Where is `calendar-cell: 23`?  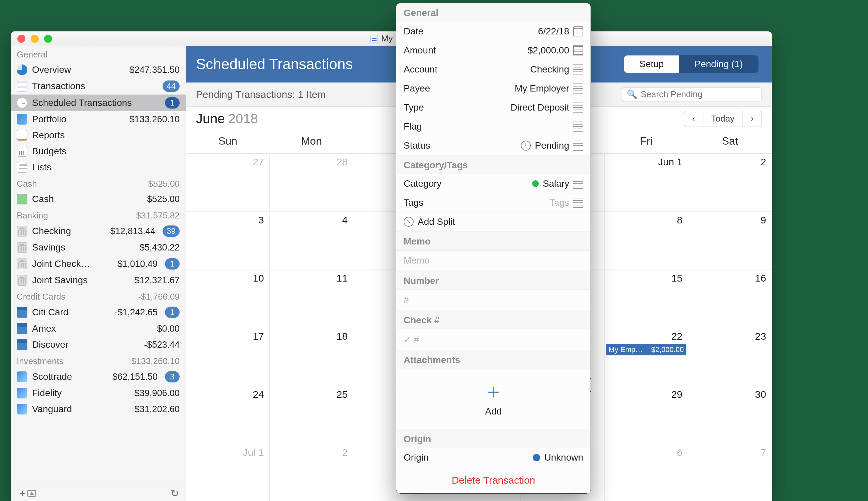
calendar-cell: 23 is located at coordinates (730, 357).